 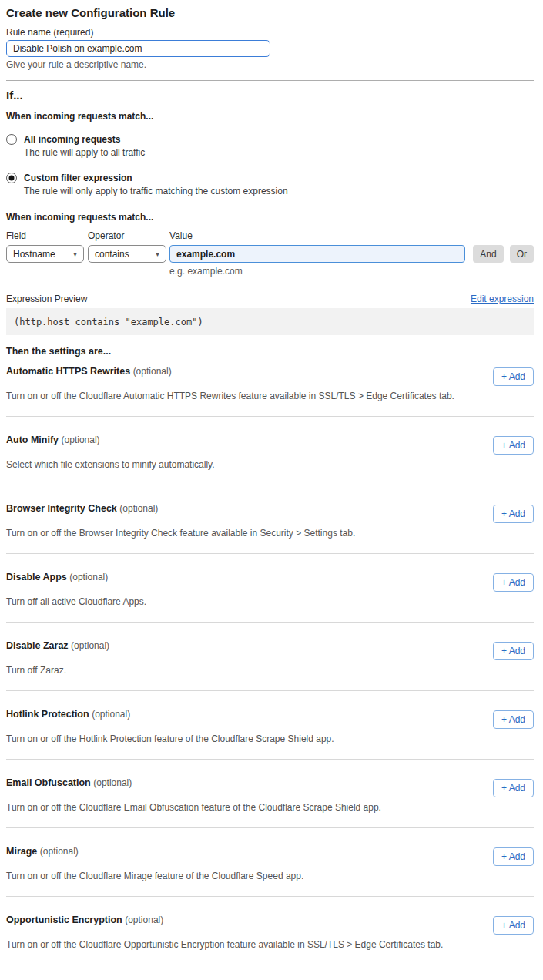 I want to click on setting-mirage: Mirage (optional) + Add Turn on or off t…, so click(x=270, y=863).